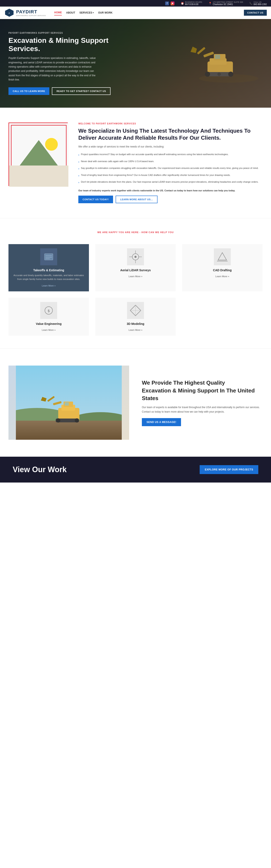  I want to click on specialize-image, so click(38, 154).